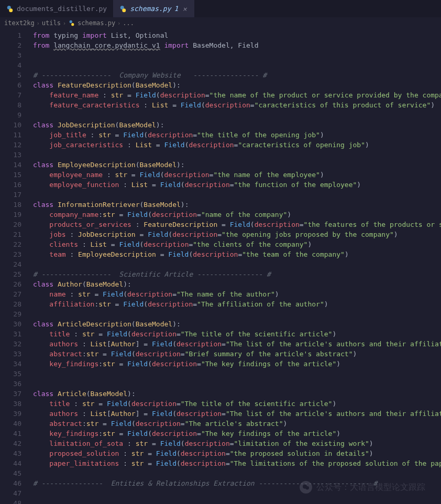 Image resolution: width=441 pixels, height=504 pixels. Describe the element at coordinates (15, 266) in the screenshot. I see `gutter: 1234567891011121314151617181920212223242…` at that location.